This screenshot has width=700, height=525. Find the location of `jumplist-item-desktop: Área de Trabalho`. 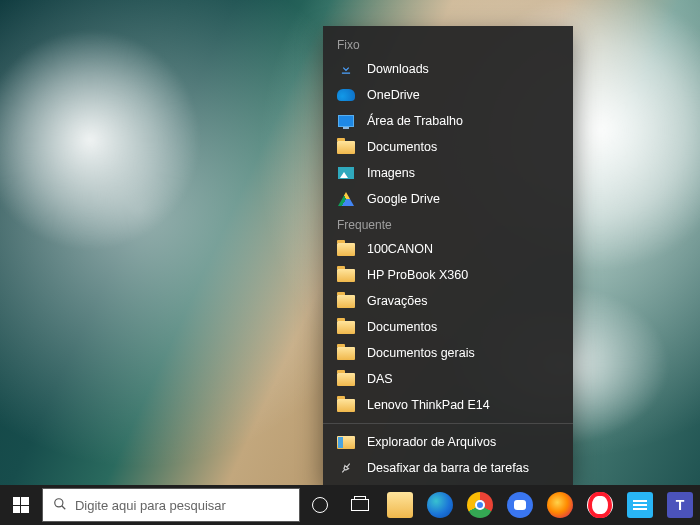

jumplist-item-desktop: Área de Trabalho is located at coordinates (448, 121).